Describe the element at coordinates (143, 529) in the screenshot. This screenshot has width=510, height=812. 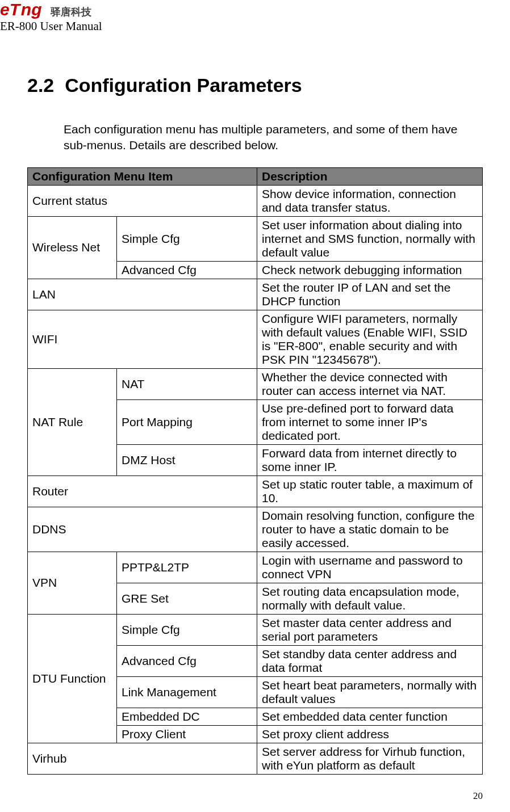
I see `cell-menu: DDNS` at that location.